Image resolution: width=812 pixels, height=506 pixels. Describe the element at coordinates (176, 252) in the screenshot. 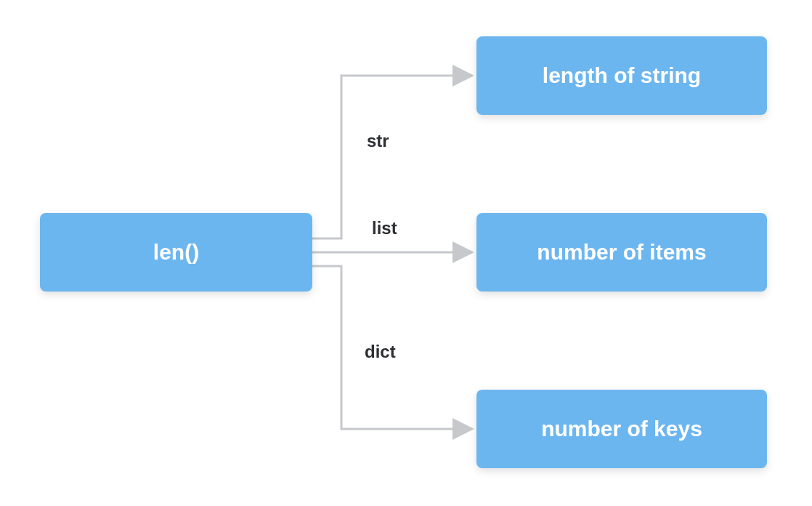

I see `source-node-label: len()` at that location.